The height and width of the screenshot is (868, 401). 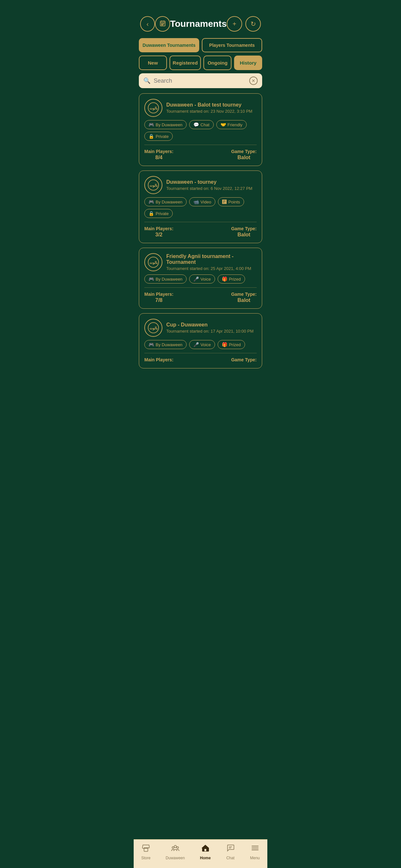 What do you see at coordinates (198, 24) in the screenshot?
I see `page-title: Tournaments` at bounding box center [198, 24].